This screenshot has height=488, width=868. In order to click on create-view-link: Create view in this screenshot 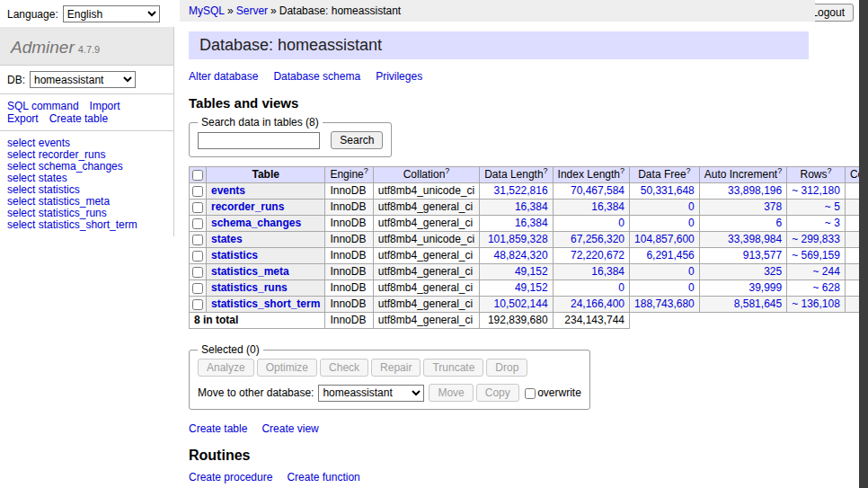, I will do `click(289, 429)`.